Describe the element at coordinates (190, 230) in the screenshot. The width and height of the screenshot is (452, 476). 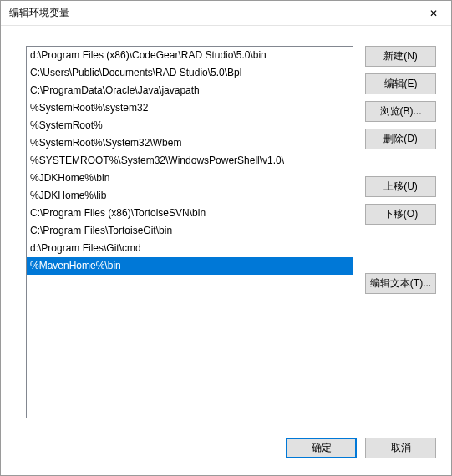
I see `list-item: C:\Program Files\TortoiseGit\bin` at that location.